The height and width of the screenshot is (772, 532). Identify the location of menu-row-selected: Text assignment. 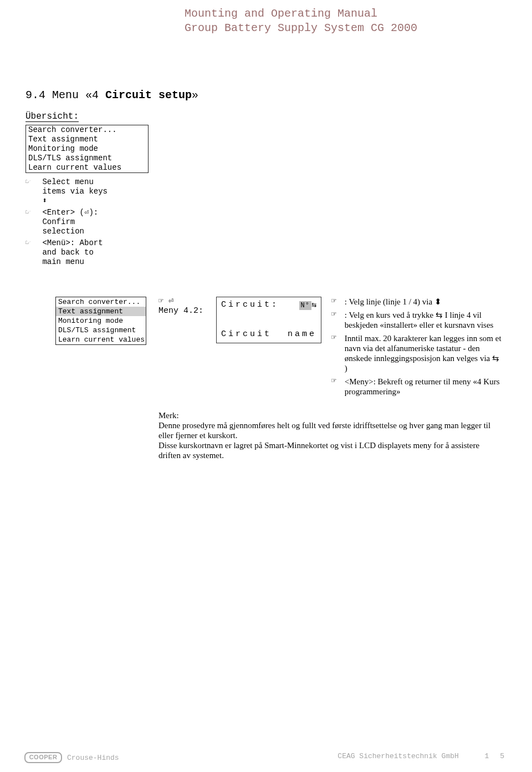
(101, 312).